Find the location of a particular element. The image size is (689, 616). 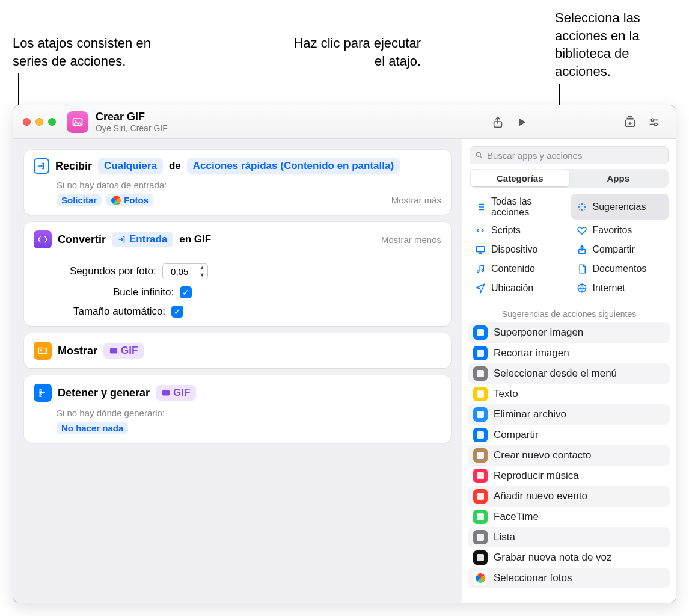

category-item: Contenido is located at coordinates (518, 269).